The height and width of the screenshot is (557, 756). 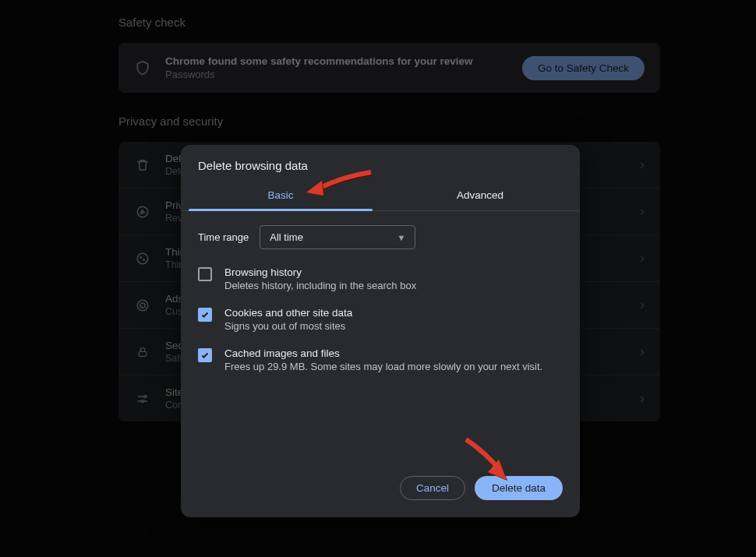 I want to click on option-cookies: Cookies and other site data Signs you ou…, so click(x=380, y=319).